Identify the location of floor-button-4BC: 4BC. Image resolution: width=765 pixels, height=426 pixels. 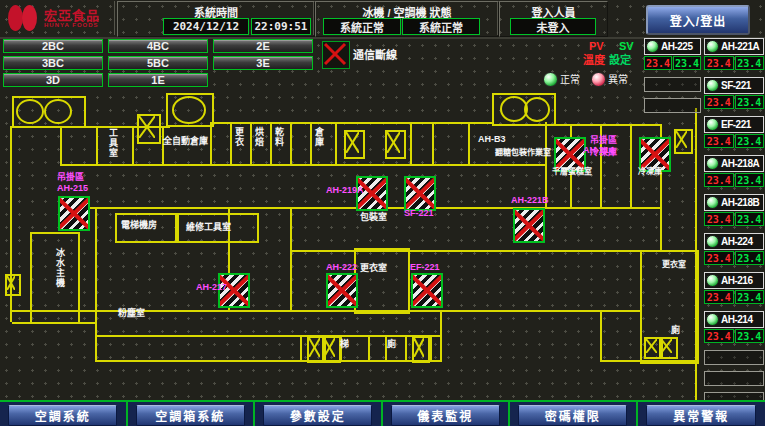
(158, 46).